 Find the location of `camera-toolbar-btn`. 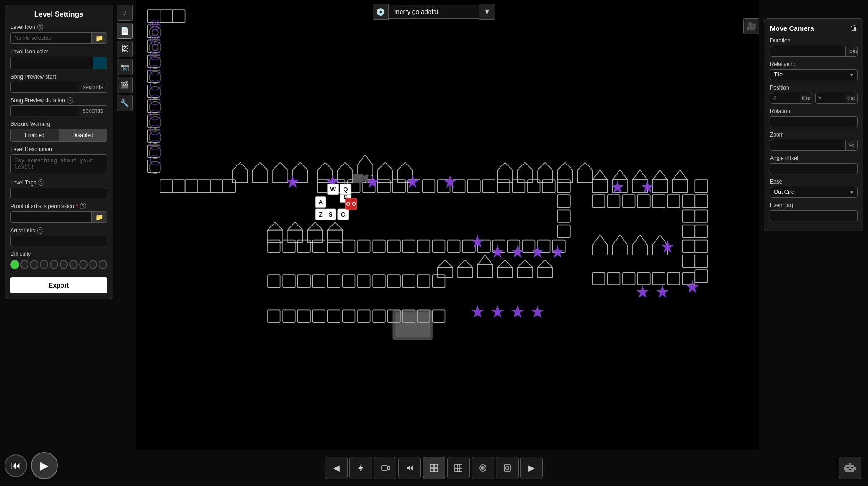

camera-toolbar-btn is located at coordinates (385, 468).